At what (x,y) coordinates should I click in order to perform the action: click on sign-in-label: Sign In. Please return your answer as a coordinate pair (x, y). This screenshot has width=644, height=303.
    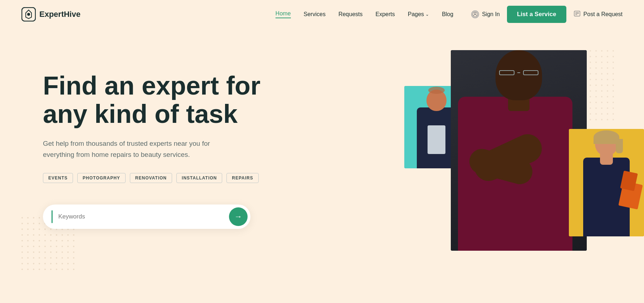
    Looking at the image, I should click on (491, 14).